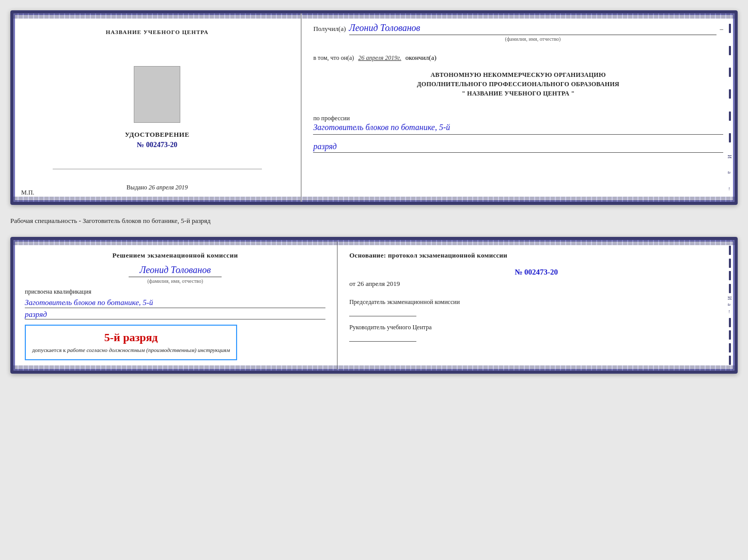 The height and width of the screenshot is (560, 748). I want to click on institution-line2: ДОПОЛНИТЕЛЬНОГО ПРОФЕССИОНАЛЬНОГО ОБРАЗО…, so click(518, 84).